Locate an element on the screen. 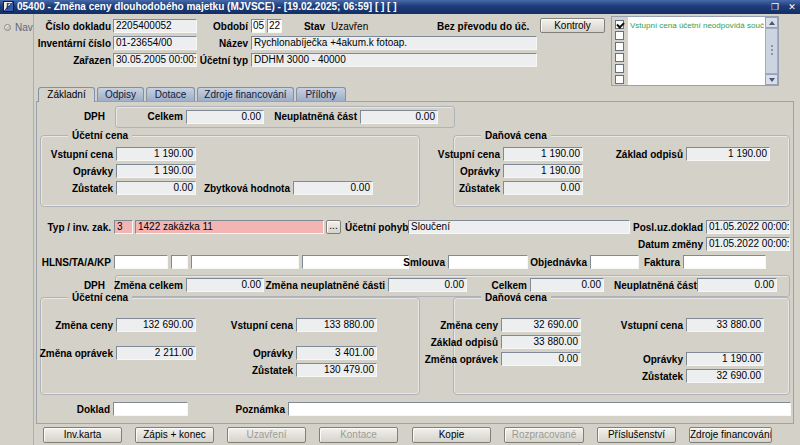 The width and height of the screenshot is (800, 445). datum-zmeny-label: Datum změny is located at coordinates (668, 245).